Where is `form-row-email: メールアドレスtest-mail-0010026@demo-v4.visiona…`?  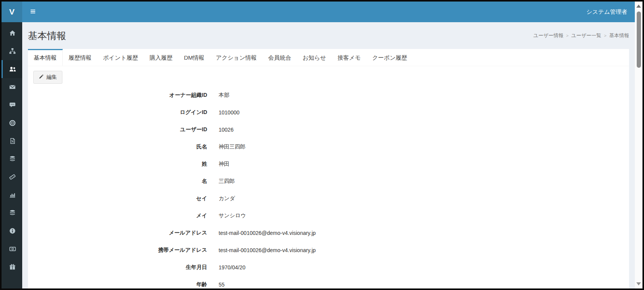 form-row-email: メールアドレスtest-mail-0010026@demo-v4.visiona… is located at coordinates (329, 233).